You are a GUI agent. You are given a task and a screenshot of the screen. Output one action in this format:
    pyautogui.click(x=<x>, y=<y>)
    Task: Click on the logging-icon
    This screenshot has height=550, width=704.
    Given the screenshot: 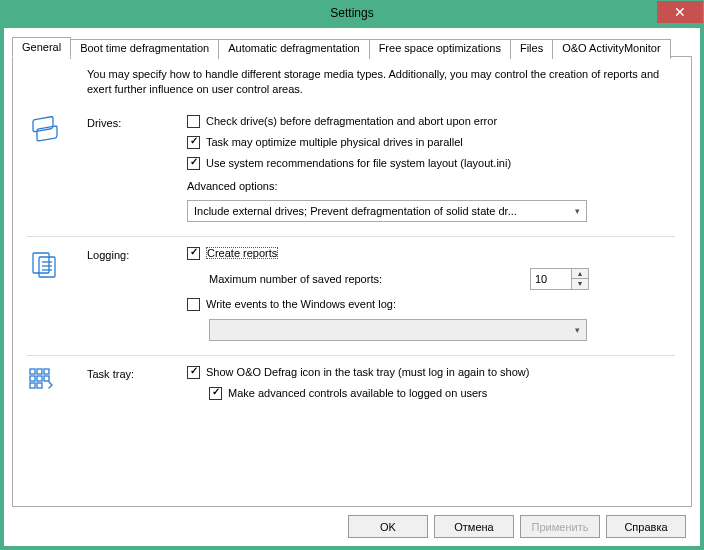 What is the action you would take?
    pyautogui.click(x=57, y=294)
    